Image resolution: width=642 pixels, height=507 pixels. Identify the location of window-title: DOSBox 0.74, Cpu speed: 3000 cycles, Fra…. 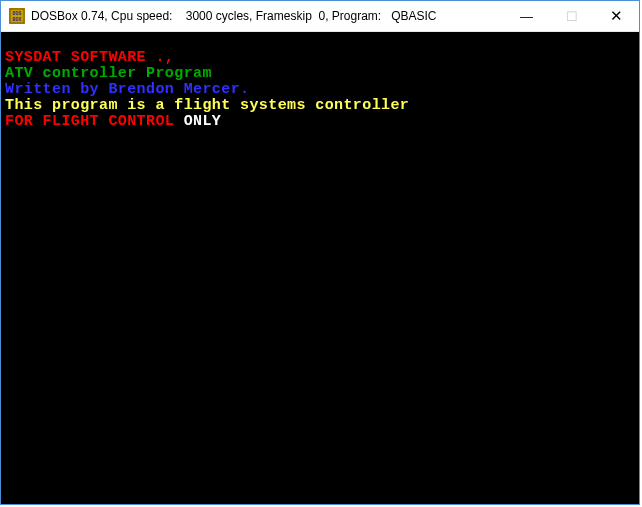
(234, 16).